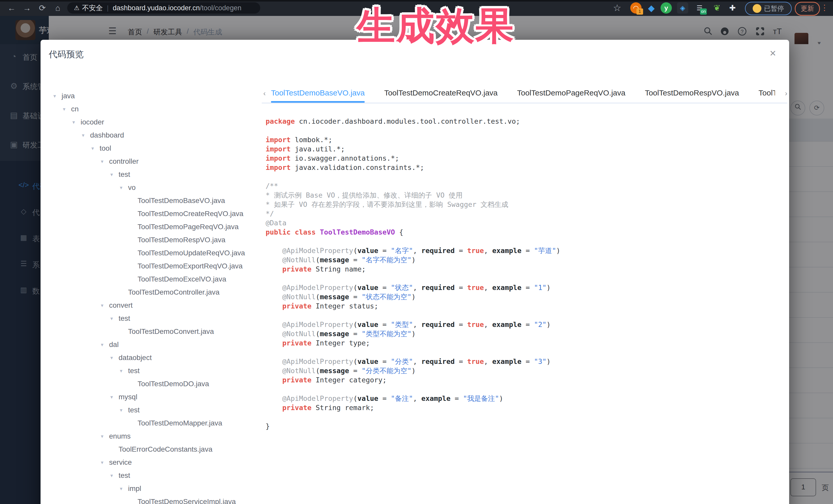 The image size is (833, 504). What do you see at coordinates (692, 94) in the screenshot?
I see `file-tab: ToolTestDemoRespVO.java` at bounding box center [692, 94].